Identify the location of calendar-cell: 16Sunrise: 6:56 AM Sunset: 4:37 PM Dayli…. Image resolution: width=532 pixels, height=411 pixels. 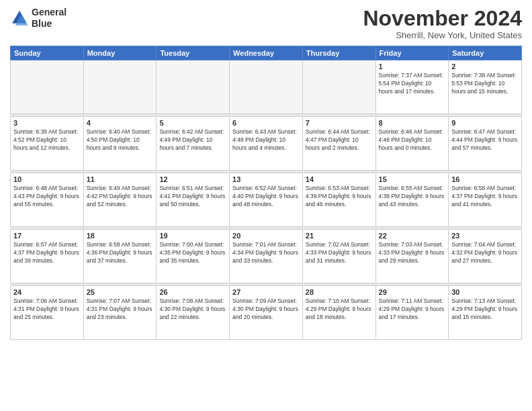
(485, 200).